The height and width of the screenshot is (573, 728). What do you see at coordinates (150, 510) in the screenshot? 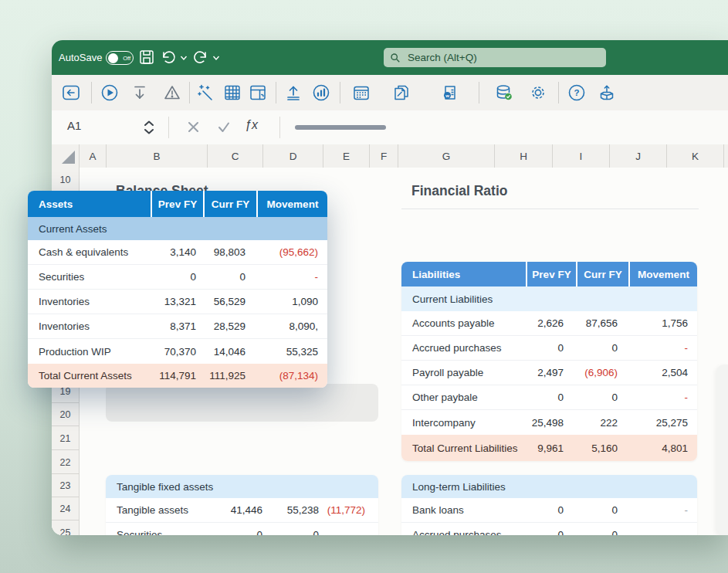
I see `row-label: Tangible assets` at bounding box center [150, 510].